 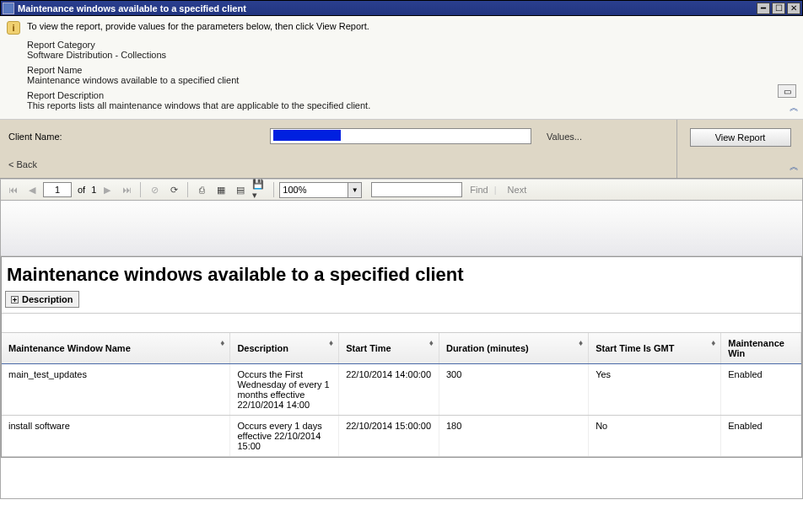 What do you see at coordinates (793, 167) in the screenshot?
I see `collapse-params-icon: ︽` at bounding box center [793, 167].